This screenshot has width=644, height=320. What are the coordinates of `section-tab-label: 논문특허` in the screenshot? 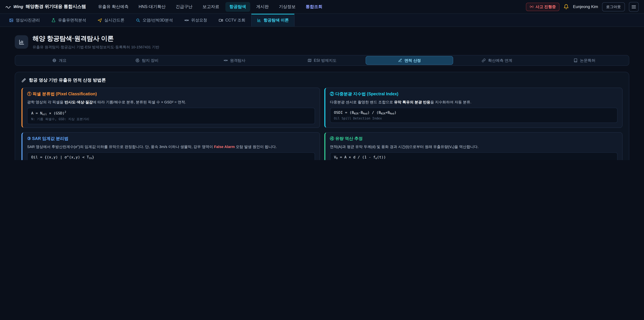 It's located at (588, 61).